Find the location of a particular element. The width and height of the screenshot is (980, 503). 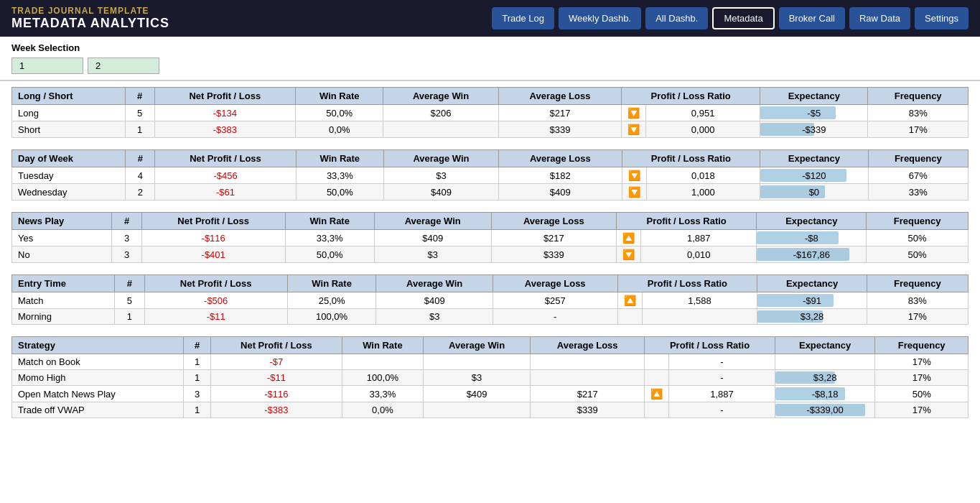

nav-raw-data: Raw Data is located at coordinates (880, 19).